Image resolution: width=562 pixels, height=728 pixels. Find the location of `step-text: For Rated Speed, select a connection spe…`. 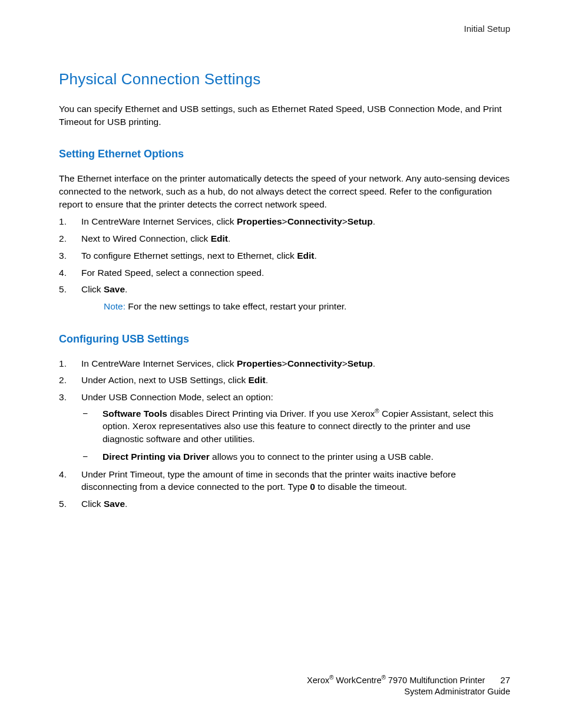

step-text: For Rated Speed, select a connection spe… is located at coordinates (173, 272).